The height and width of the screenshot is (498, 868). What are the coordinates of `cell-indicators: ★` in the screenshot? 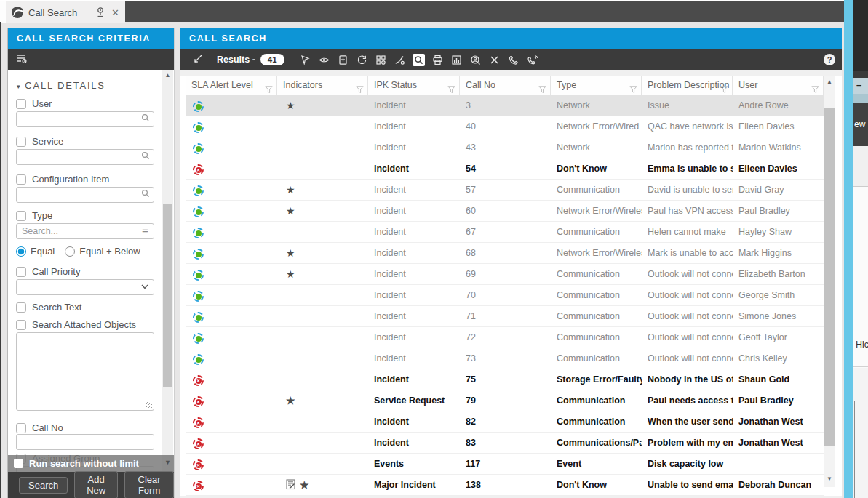 It's located at (323, 190).